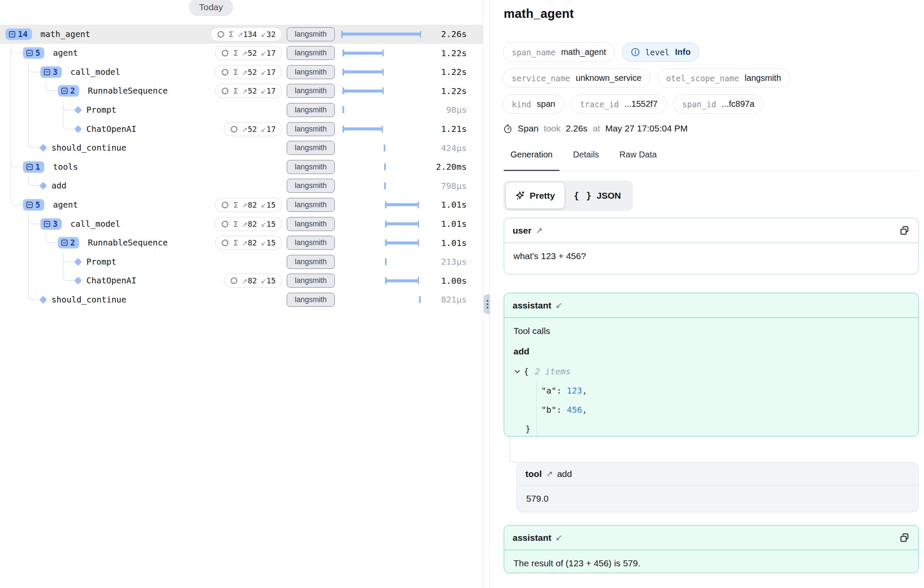 The image size is (924, 588). Describe the element at coordinates (541, 78) in the screenshot. I see `chip-key: service_name` at that location.